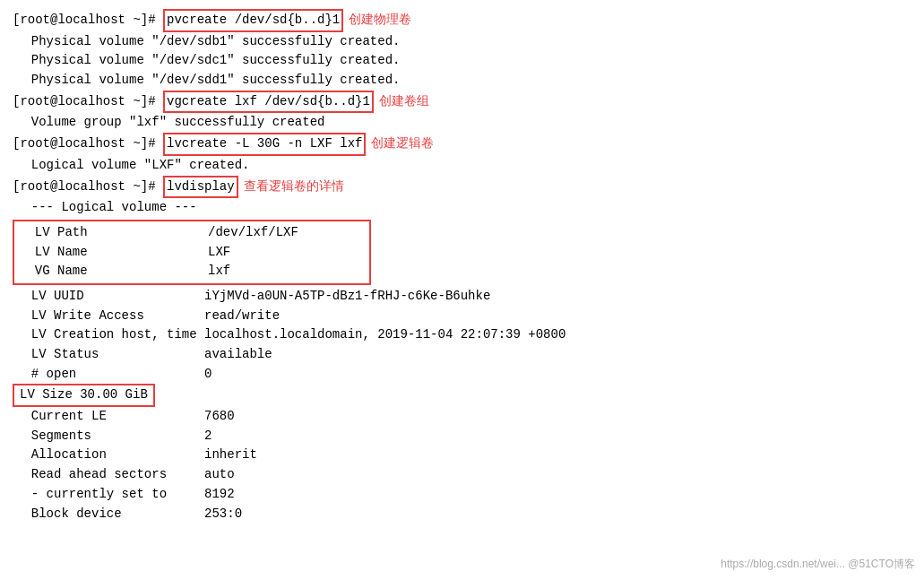 Image resolution: width=924 pixels, height=580 pixels. Describe the element at coordinates (404, 101) in the screenshot. I see `vgcreate-annotation: 创建卷组` at that location.